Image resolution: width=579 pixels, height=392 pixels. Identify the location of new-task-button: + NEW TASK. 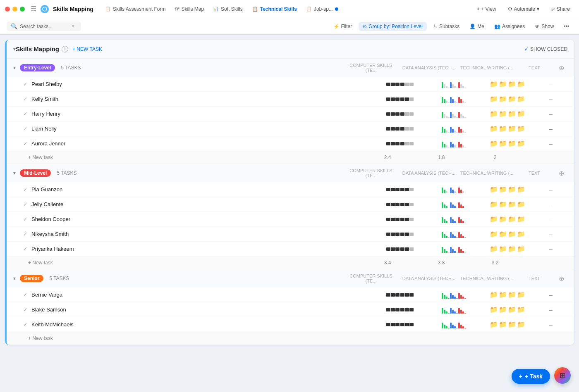
(87, 49).